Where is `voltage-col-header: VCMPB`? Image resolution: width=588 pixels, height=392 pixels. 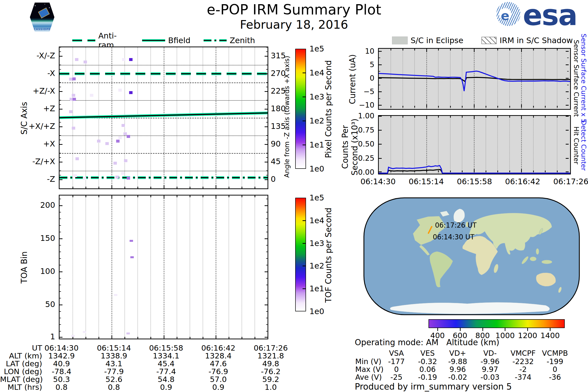 voltage-col-header: VCMPB is located at coordinates (555, 353).